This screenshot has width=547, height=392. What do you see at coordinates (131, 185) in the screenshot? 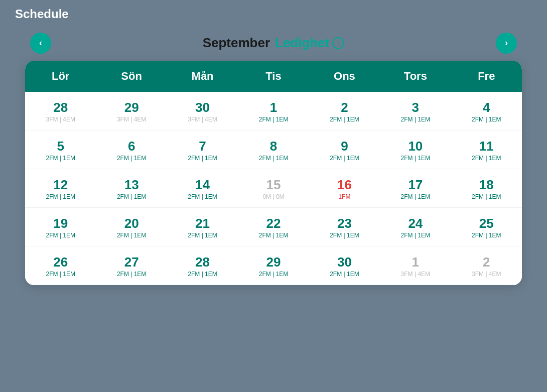
I see `day-number: 13` at bounding box center [131, 185].